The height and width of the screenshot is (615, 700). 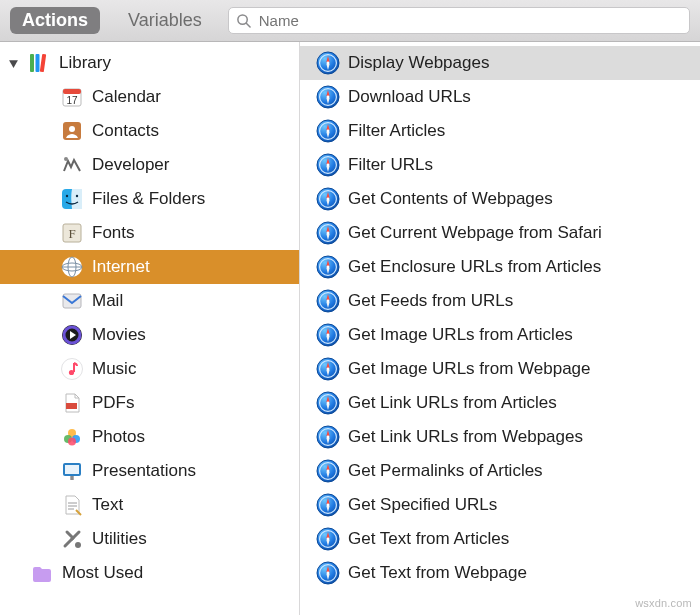 What do you see at coordinates (664, 603) in the screenshot?
I see `watermark: wsxdn.com` at bounding box center [664, 603].